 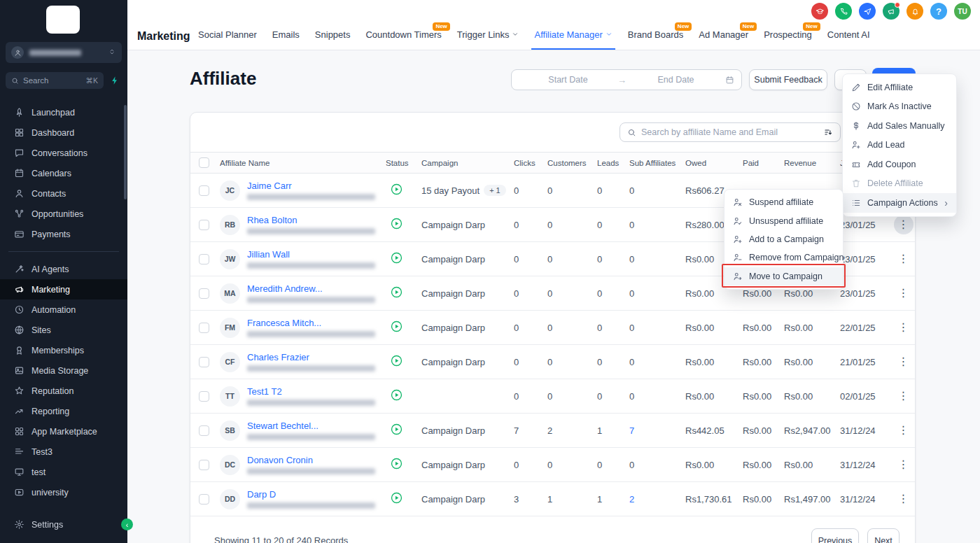 What do you see at coordinates (835, 536) in the screenshot?
I see `previous-page-button: Previous` at bounding box center [835, 536].